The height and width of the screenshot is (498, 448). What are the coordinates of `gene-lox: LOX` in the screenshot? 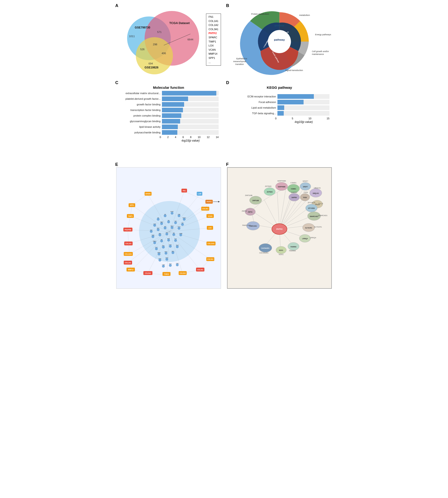 It's located at (213, 46).